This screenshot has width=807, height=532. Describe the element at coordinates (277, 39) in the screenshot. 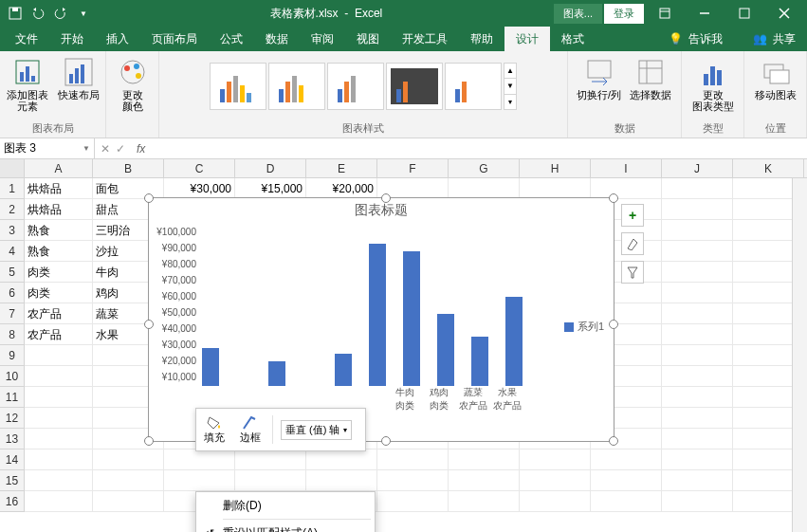

I see `tab-data: 数据` at that location.